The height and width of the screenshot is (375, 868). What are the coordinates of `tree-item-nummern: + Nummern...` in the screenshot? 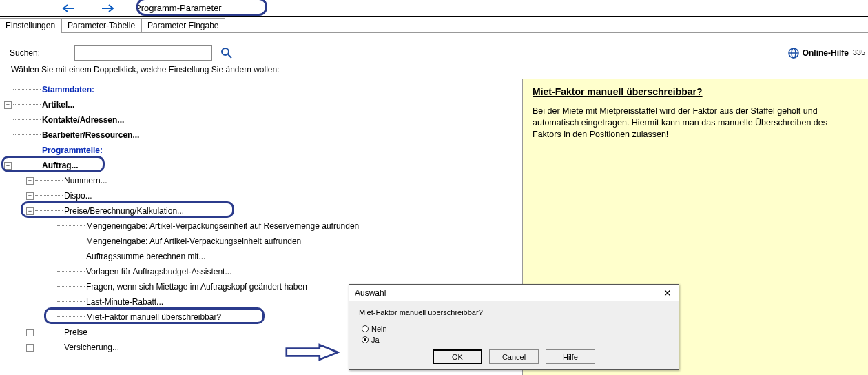 It's located at (261, 181).